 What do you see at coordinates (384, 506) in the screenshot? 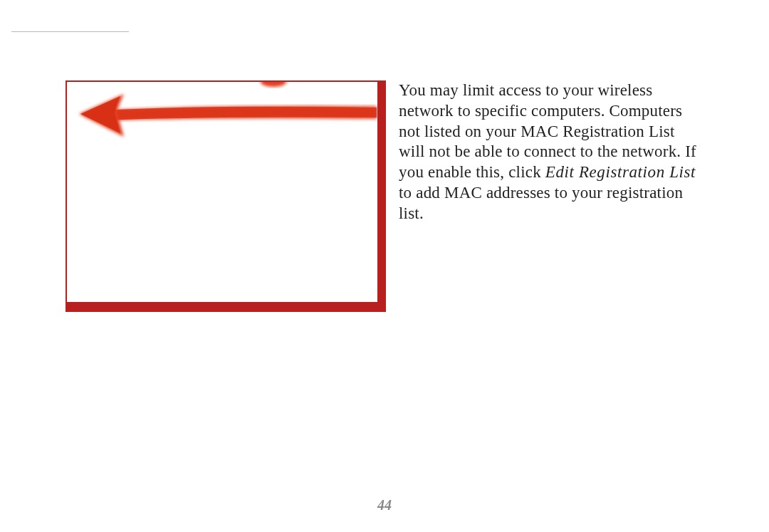
I see `page-number: 44` at bounding box center [384, 506].